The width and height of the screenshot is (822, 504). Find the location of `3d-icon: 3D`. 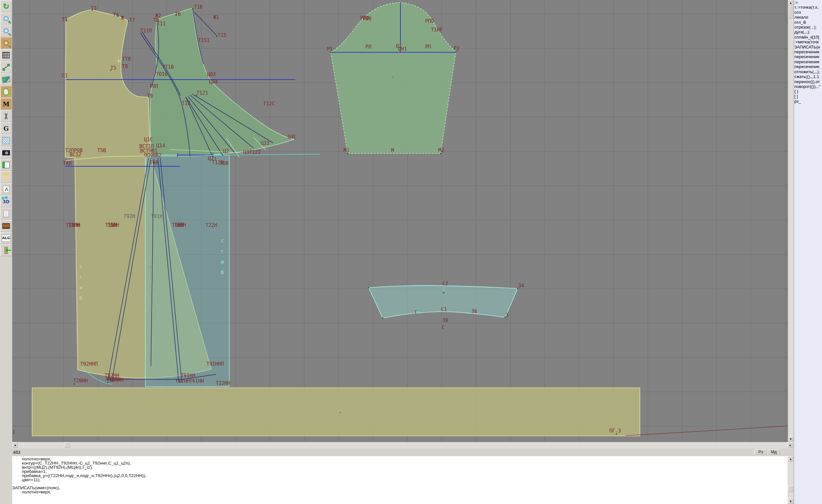

3d-icon: 3D is located at coordinates (6, 201).